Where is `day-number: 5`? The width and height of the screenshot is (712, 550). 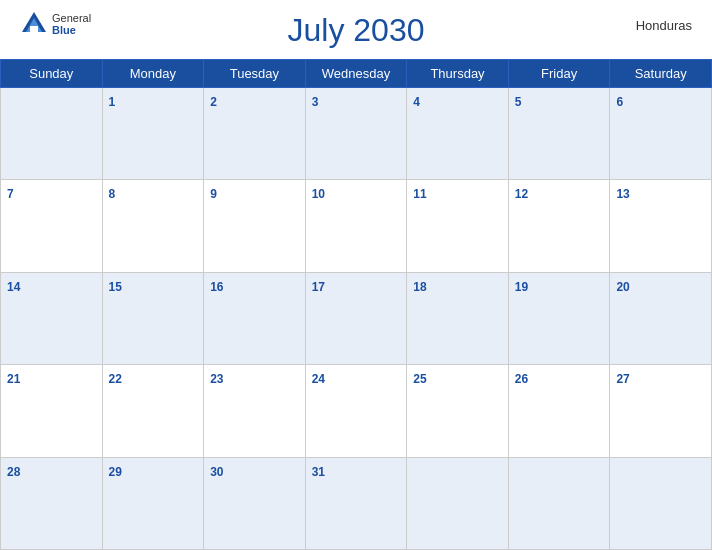 day-number: 5 is located at coordinates (518, 102).